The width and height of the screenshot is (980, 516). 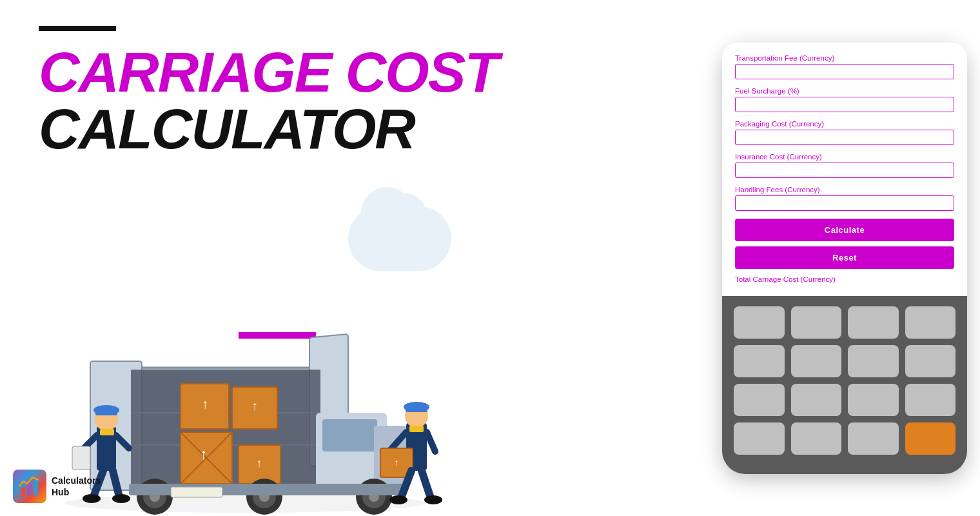 I want to click on fuel-surcharge-input, so click(x=845, y=104).